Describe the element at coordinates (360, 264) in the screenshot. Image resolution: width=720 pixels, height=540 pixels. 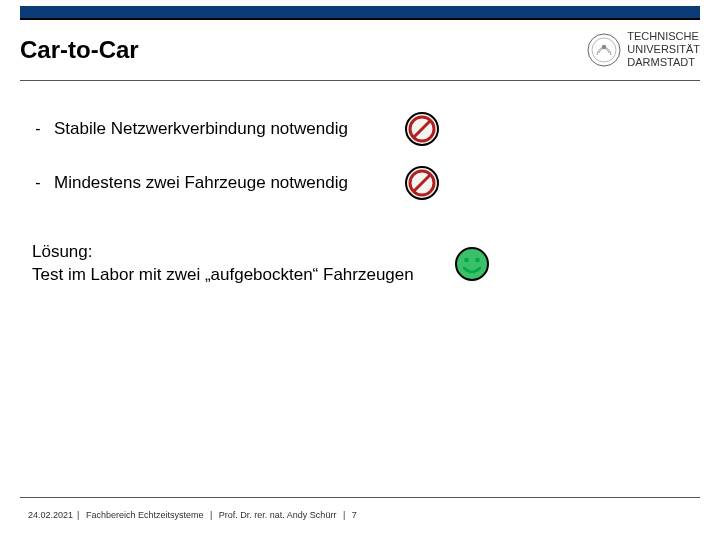
I see `solution-row: Lösung: Test im Labor mit zwei „aufgeboc…` at that location.